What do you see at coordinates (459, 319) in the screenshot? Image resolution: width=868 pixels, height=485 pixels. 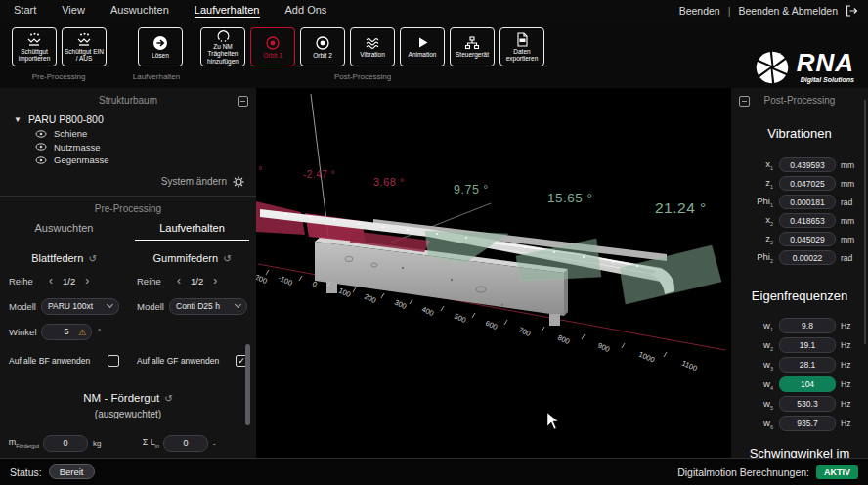 I see `axis-label: 500` at bounding box center [459, 319].